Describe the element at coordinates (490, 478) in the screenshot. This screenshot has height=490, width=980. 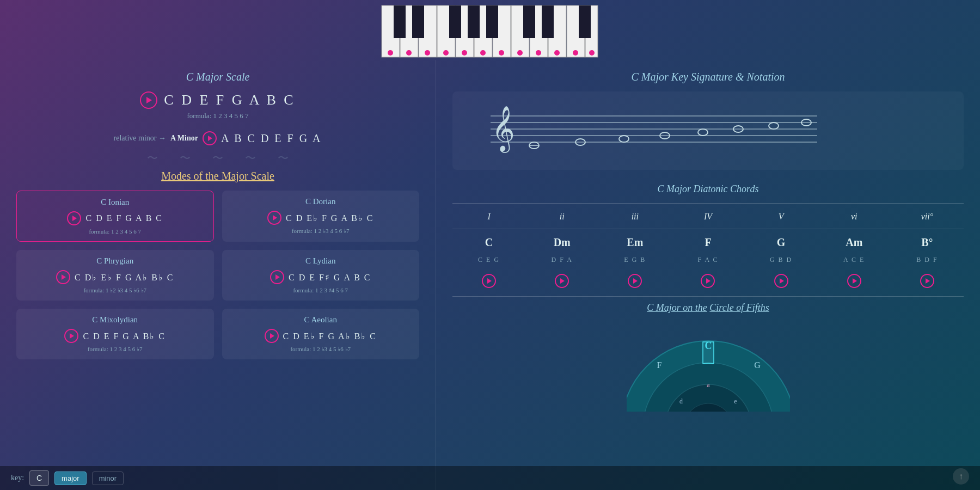
I see `bottom-bar: key: major minor` at that location.